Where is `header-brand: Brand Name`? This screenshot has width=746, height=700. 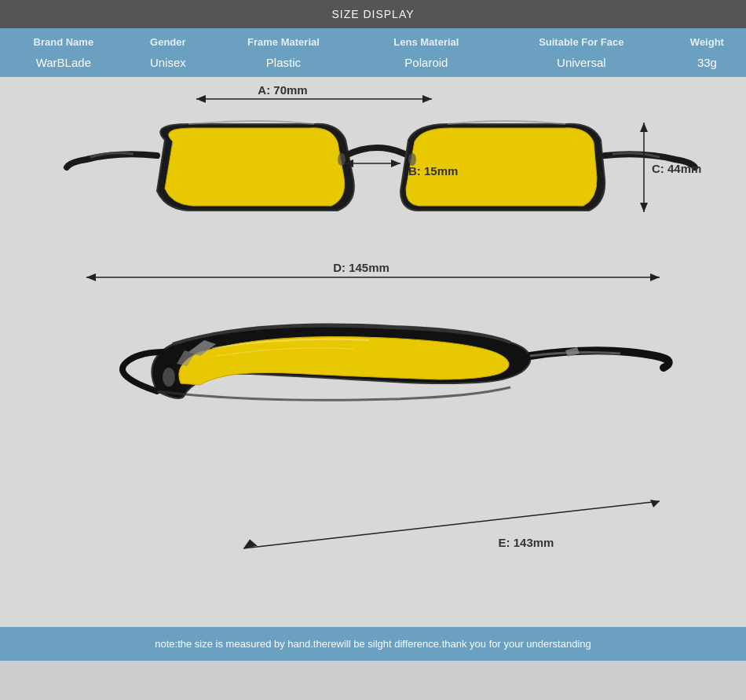 header-brand: Brand Name is located at coordinates (64, 40).